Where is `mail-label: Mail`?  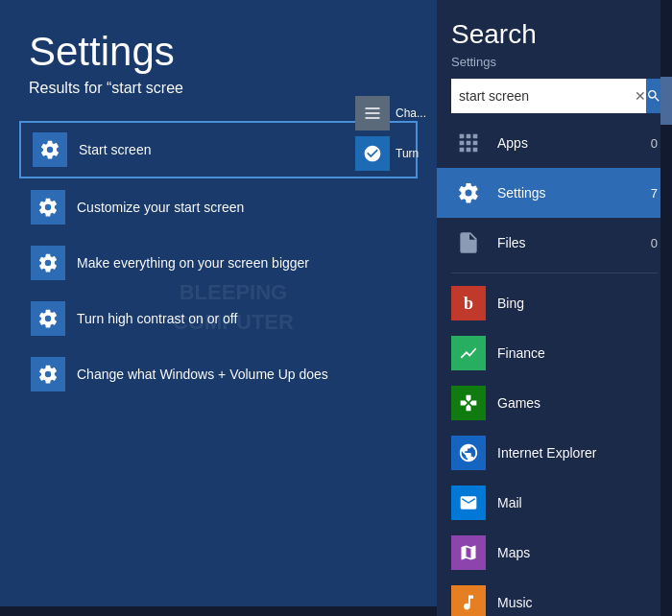 mail-label: Mail is located at coordinates (578, 503).